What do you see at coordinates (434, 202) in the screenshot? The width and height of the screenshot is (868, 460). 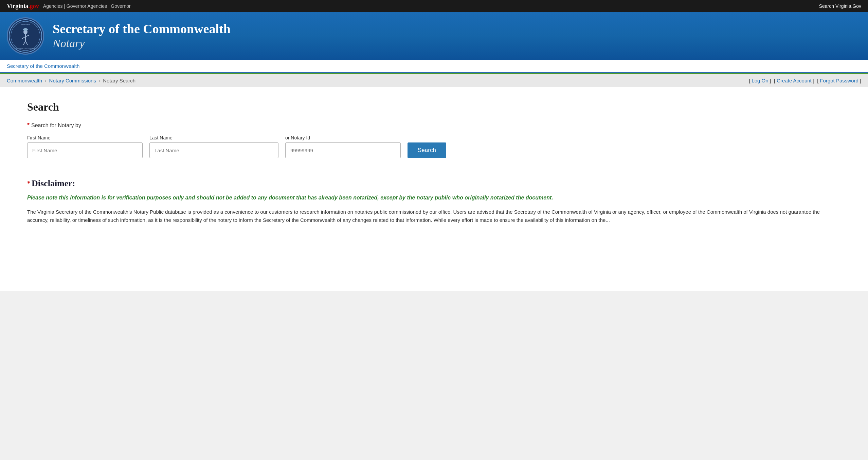 I see `disclaimer-section: * Disclaimer: Please note this informati…` at bounding box center [434, 202].